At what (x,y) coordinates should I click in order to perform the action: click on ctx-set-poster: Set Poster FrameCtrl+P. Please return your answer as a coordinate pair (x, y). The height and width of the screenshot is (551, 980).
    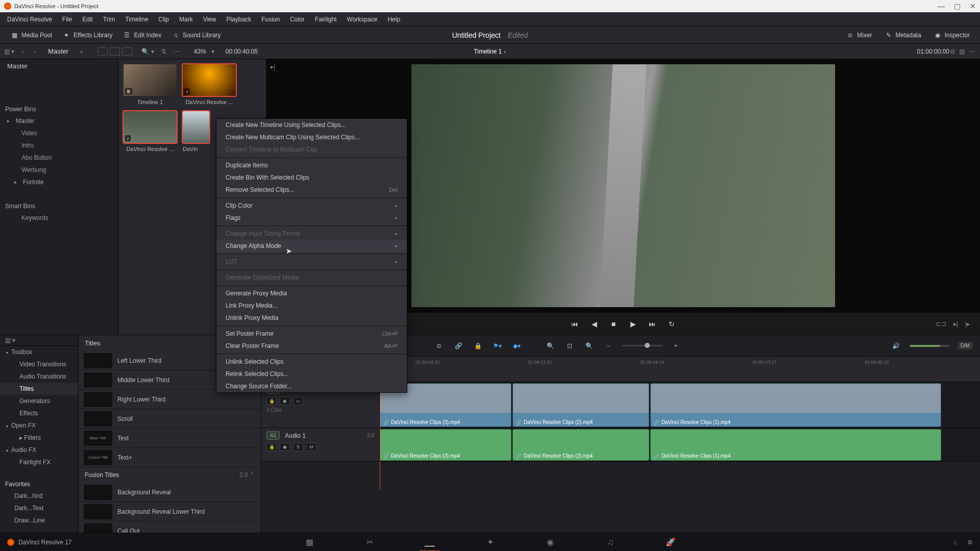
    Looking at the image, I should click on (311, 334).